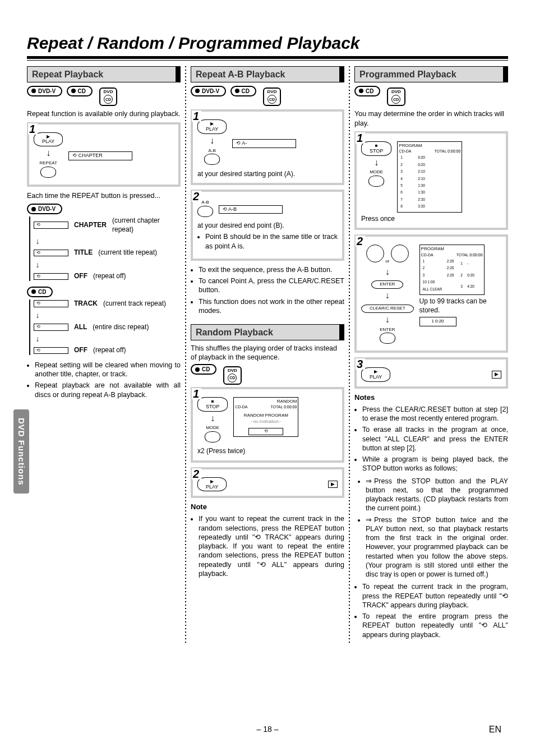 This screenshot has width=535, height=756. What do you see at coordinates (204, 369) in the screenshot?
I see `badge-cd-4: CD` at bounding box center [204, 369].